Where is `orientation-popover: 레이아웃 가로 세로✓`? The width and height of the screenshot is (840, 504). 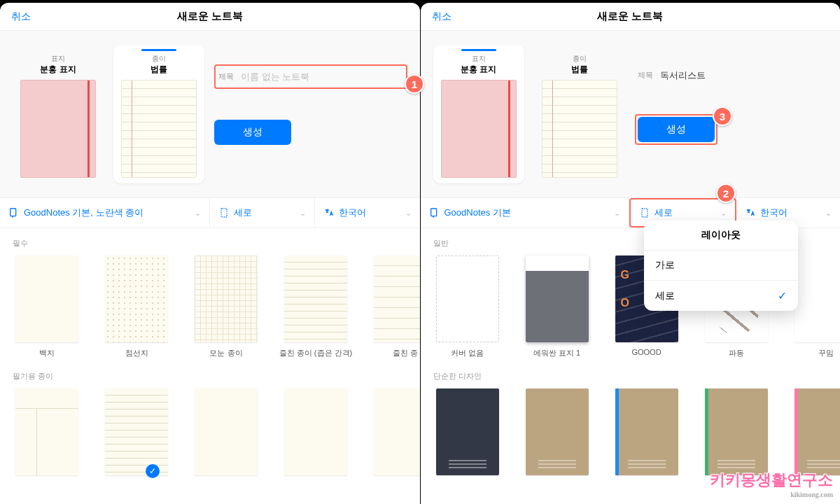 orientation-popover: 레이아웃 가로 세로✓ is located at coordinates (721, 266).